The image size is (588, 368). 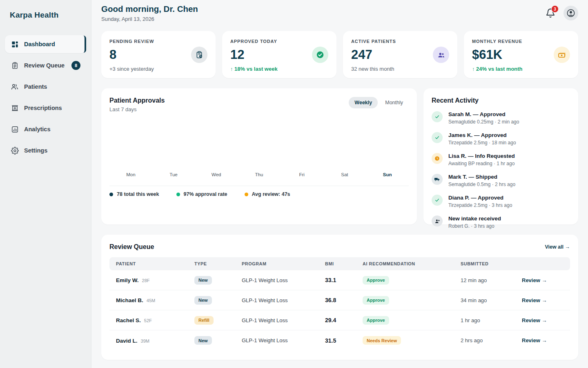 I want to click on stat-label: ACTIVE PATIENTS, so click(x=400, y=41).